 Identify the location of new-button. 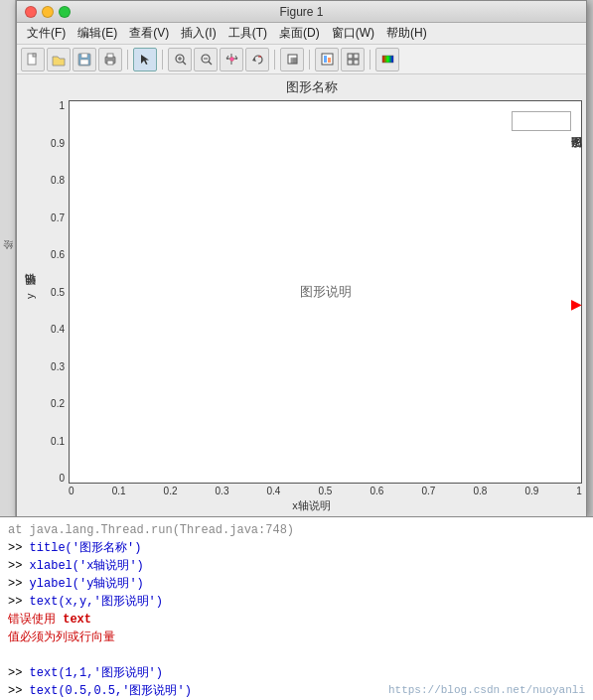
(33, 60).